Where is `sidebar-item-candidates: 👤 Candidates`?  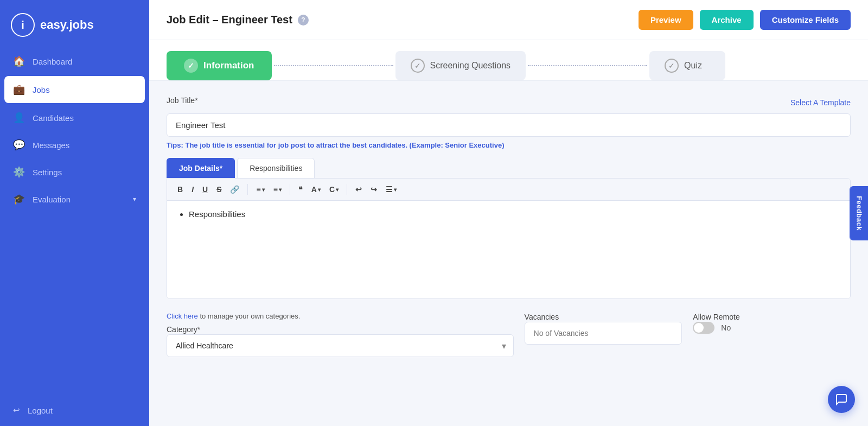 sidebar-item-candidates: 👤 Candidates is located at coordinates (75, 118).